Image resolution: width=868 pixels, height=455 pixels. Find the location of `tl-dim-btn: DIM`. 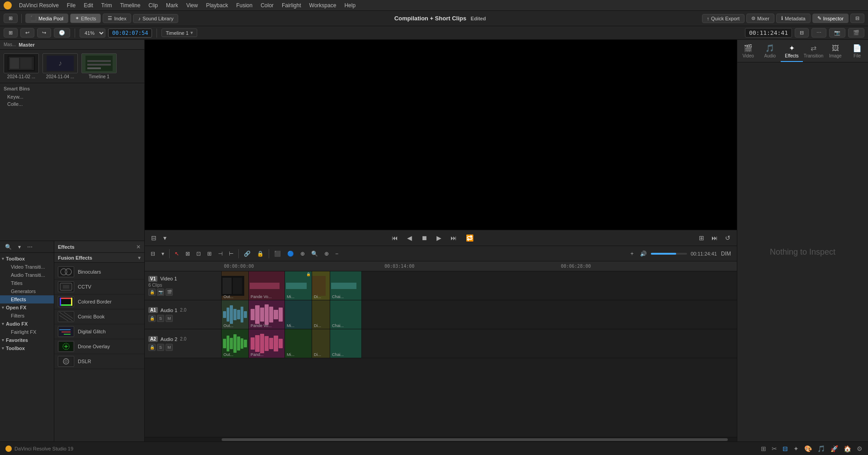

tl-dim-btn: DIM is located at coordinates (726, 254).